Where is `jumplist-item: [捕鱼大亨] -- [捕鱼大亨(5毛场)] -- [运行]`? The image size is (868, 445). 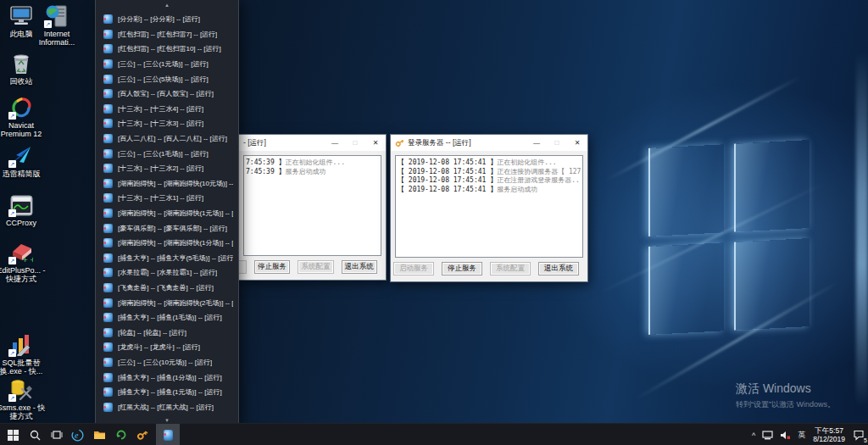 jumplist-item: [捕鱼大亨] -- [捕鱼大亨(5毛场)] -- [运行] is located at coordinates (167, 259).